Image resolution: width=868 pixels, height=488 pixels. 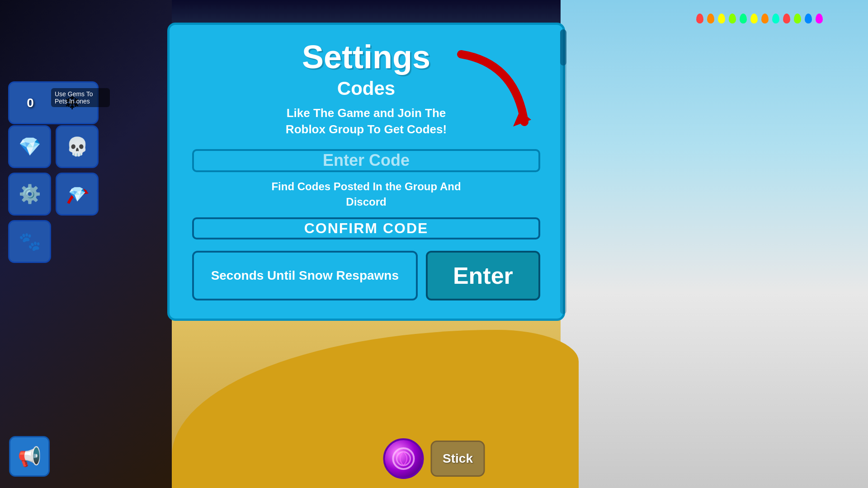 What do you see at coordinates (305, 276) in the screenshot?
I see `respawn-button: Seconds Until Snow Respawns` at bounding box center [305, 276].